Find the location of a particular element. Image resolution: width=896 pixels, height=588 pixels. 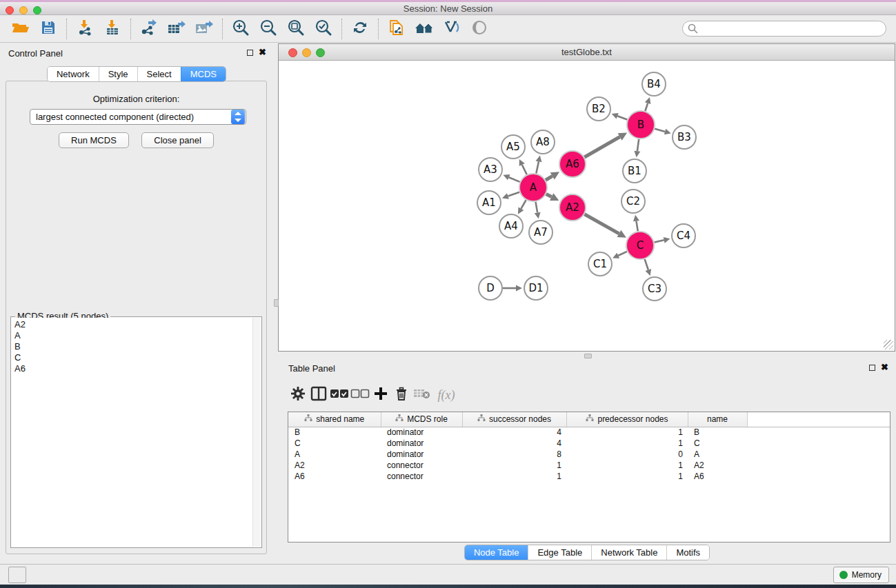

graph-edge-A-A2 is located at coordinates (549, 196).